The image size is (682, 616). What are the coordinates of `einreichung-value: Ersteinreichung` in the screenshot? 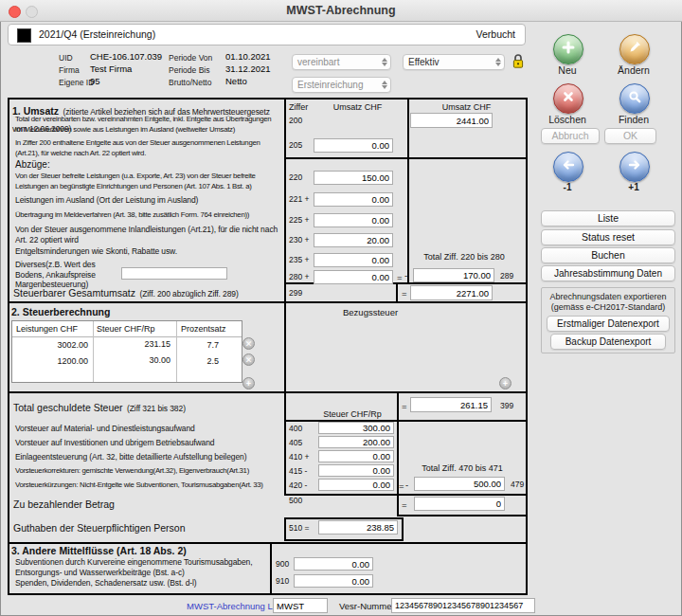 It's located at (330, 85).